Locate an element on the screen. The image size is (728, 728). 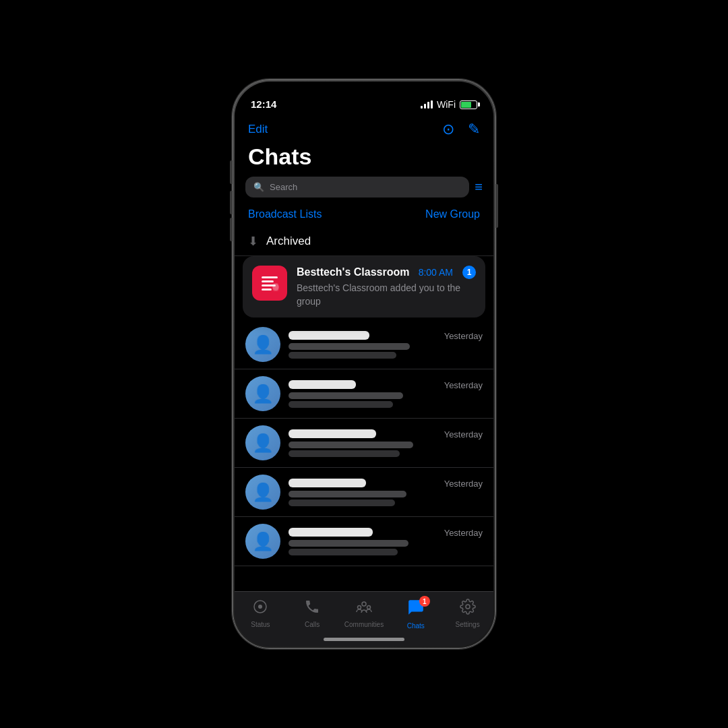
notif-title: Besttech's Classroom is located at coordinates (353, 272).